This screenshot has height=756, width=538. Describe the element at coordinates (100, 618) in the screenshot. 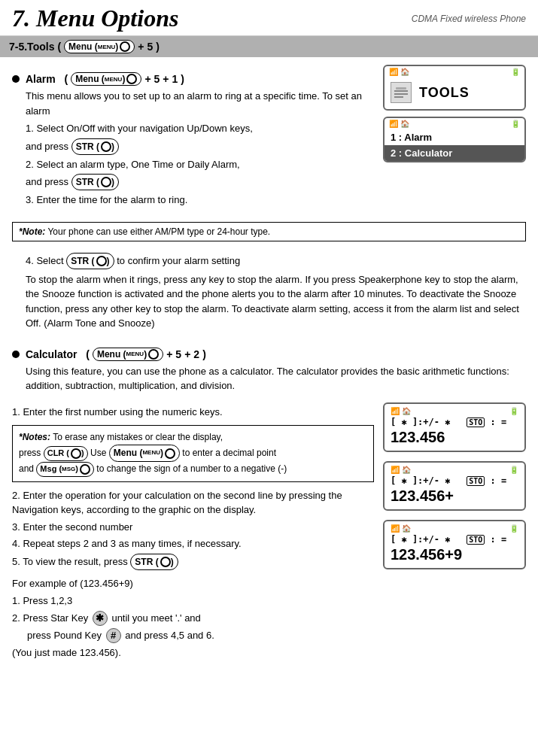

I see `star-key-icon: ✱` at that location.